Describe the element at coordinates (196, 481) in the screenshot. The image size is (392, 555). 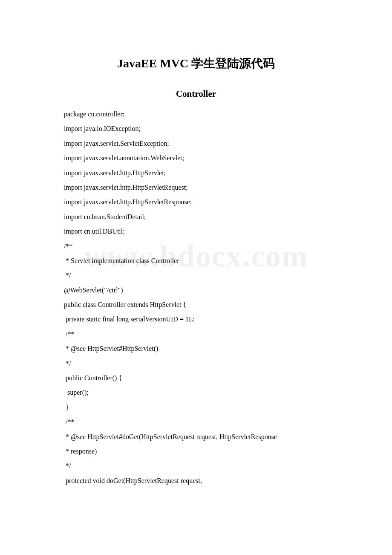
I see `code-line: protected void doGet(HttpServletRequest …` at that location.